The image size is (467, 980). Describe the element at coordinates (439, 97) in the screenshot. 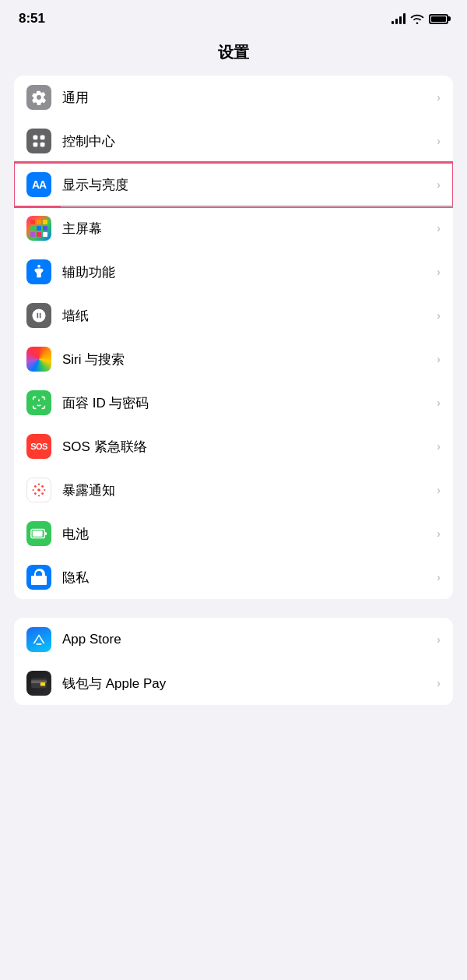

I see `general-chevron: ›` at that location.